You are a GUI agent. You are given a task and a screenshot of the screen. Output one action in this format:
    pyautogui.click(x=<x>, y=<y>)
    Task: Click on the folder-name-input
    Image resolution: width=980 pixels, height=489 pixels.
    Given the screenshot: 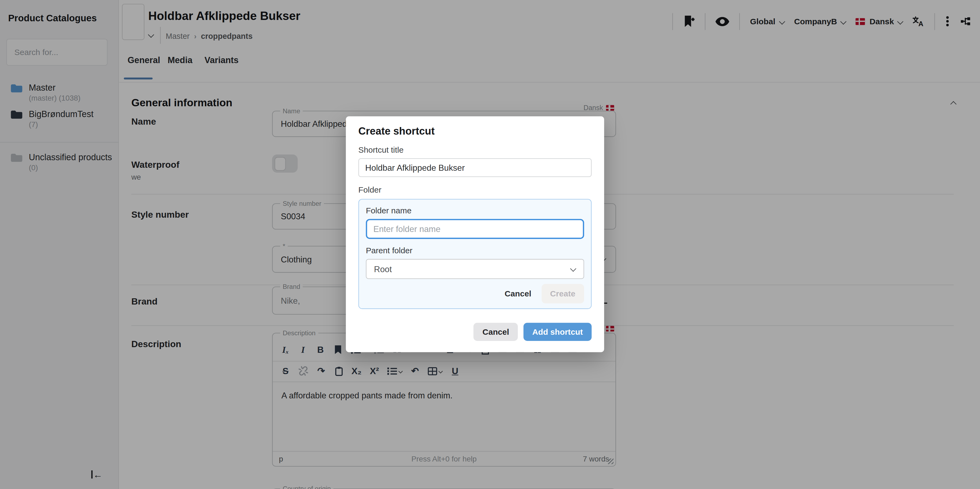 What is the action you would take?
    pyautogui.click(x=475, y=229)
    